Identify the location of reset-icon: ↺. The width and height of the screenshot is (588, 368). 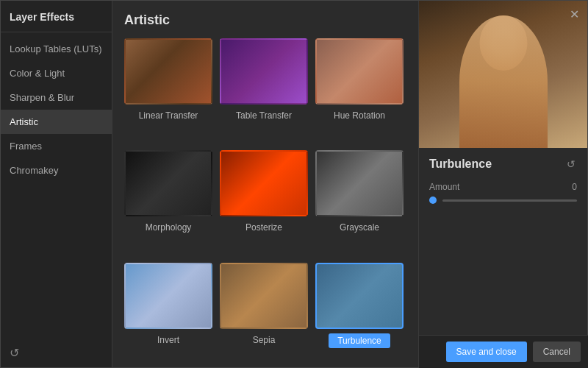
(15, 353).